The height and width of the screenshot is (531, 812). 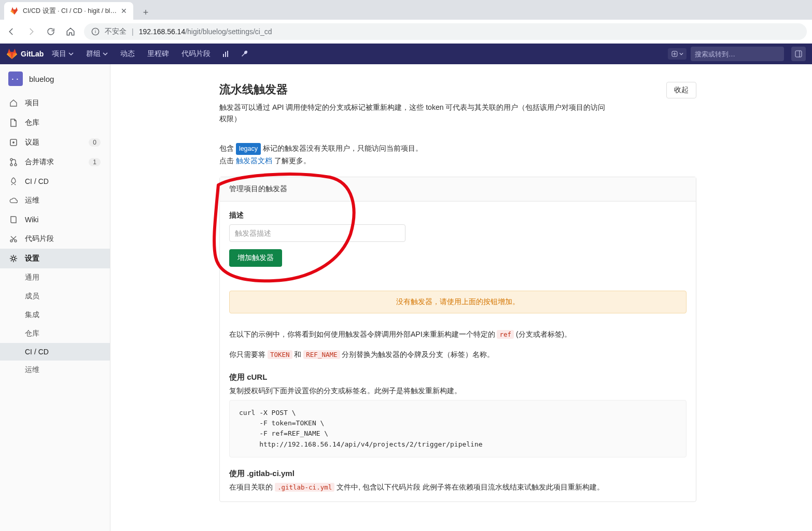 What do you see at coordinates (95, 32) in the screenshot?
I see `svg-text: i` at bounding box center [95, 32].